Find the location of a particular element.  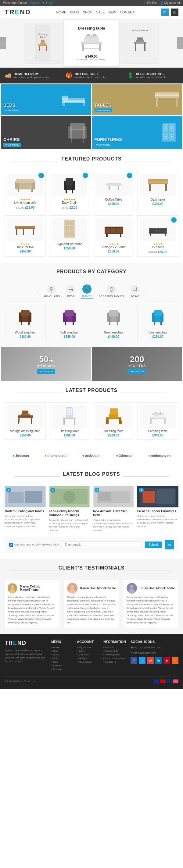

banner-200-btn: SHOP NOW is located at coordinates (137, 371).